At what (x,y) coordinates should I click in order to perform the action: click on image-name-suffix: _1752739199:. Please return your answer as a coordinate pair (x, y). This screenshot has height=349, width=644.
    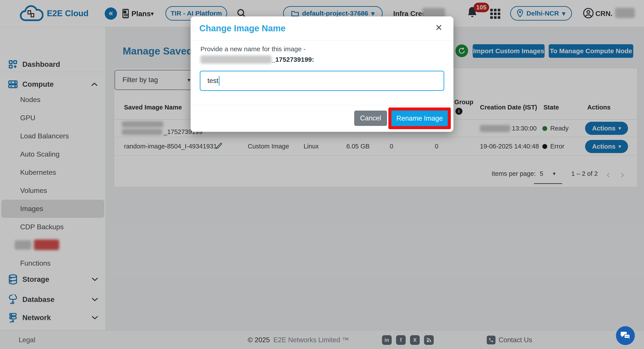
    Looking at the image, I should click on (293, 59).